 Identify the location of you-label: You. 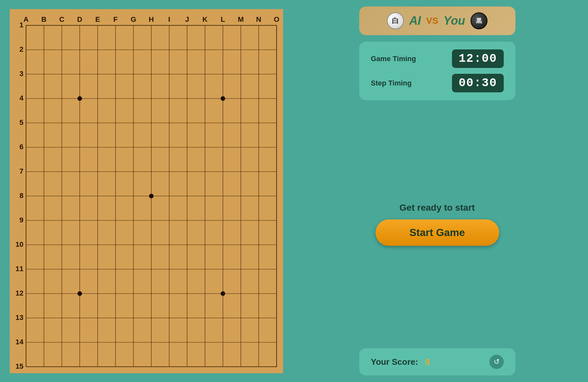
(454, 21).